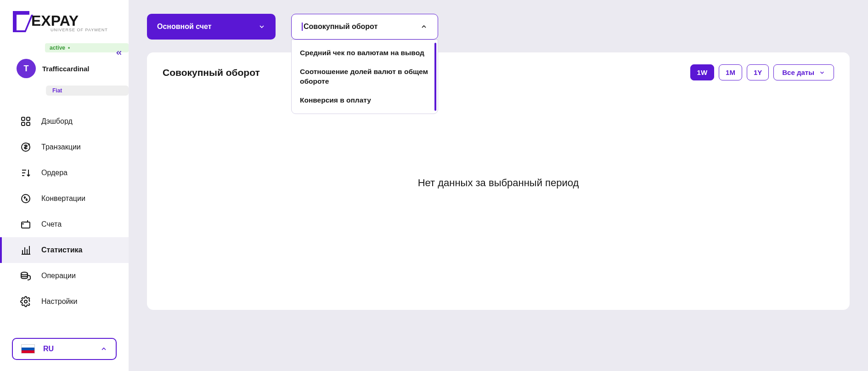  I want to click on stat-dropdown: Средний чек по валютам на вывод Соотноше…, so click(365, 77).